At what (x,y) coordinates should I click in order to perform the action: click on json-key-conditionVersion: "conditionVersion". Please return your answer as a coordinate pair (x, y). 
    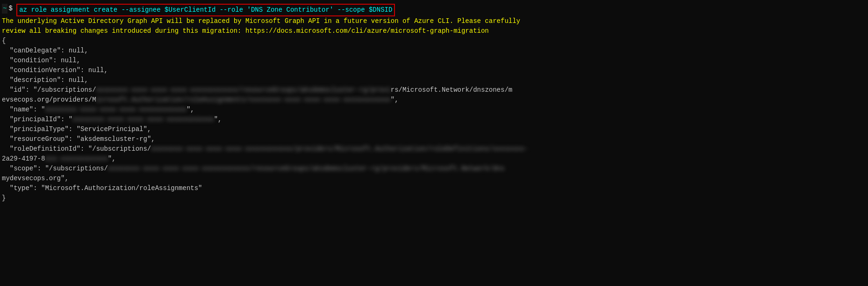
    Looking at the image, I should click on (45, 70).